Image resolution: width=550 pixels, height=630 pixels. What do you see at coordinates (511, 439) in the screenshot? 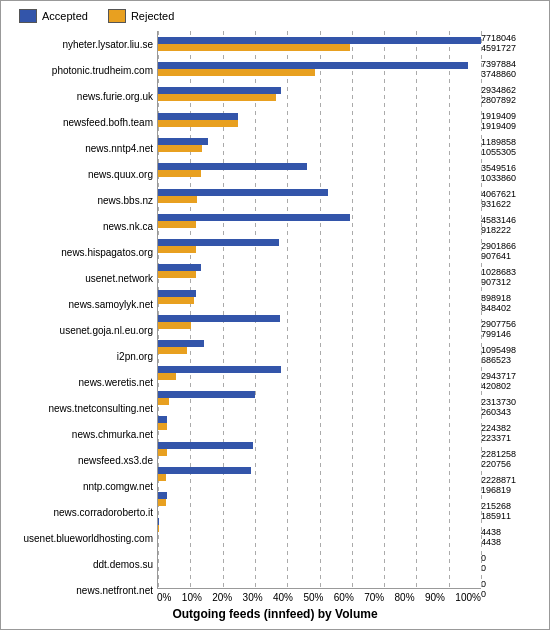
I see `rejected-value: 223371` at bounding box center [511, 439].